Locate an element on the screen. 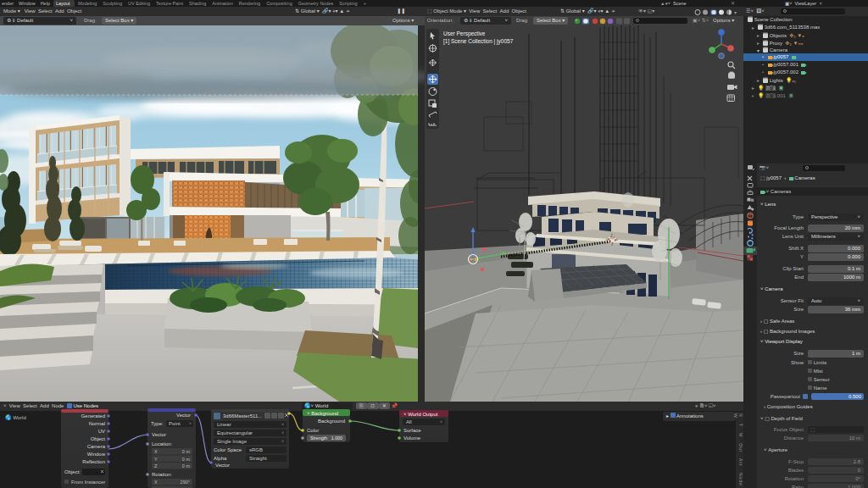 This screenshot has height=488, width=868. svg-text: UV is located at coordinates (102, 431).